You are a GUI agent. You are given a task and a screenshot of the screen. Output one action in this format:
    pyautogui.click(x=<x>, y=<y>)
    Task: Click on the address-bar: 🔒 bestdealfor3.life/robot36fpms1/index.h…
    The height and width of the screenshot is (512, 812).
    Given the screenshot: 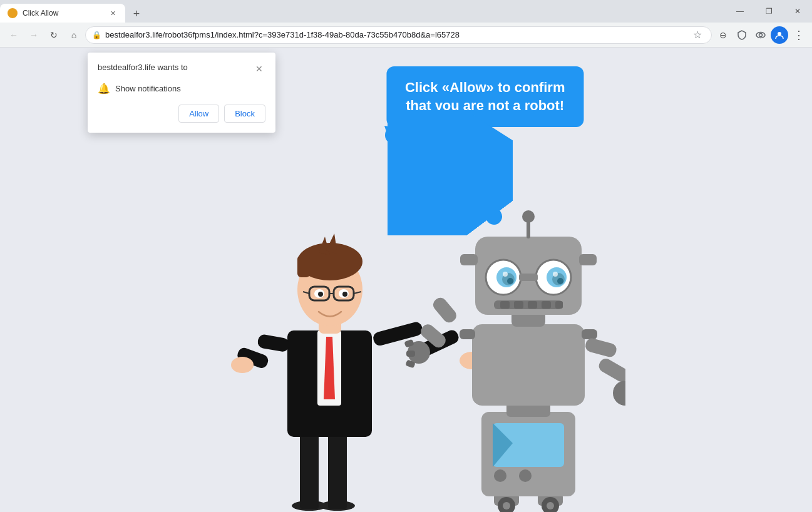 What is the action you would take?
    pyautogui.click(x=398, y=35)
    